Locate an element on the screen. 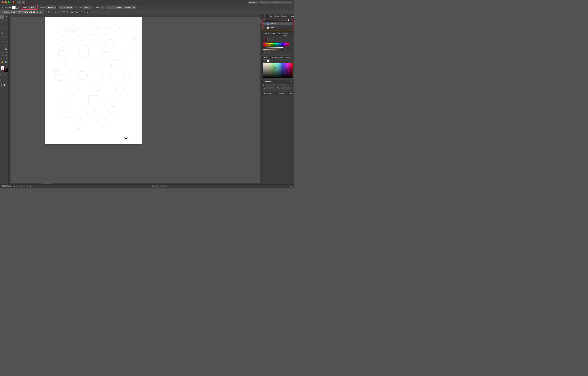 The image size is (588, 376). paintbrush-tool: 🖌 is located at coordinates (2, 37).